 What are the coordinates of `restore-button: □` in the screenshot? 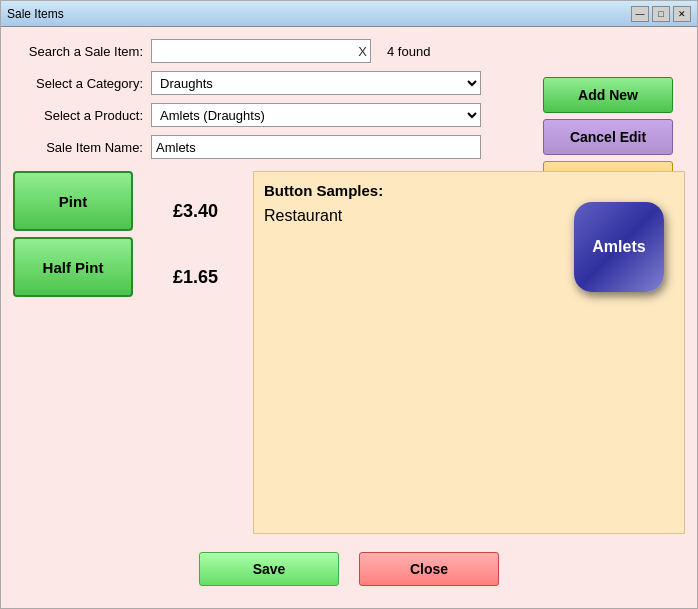 It's located at (661, 14).